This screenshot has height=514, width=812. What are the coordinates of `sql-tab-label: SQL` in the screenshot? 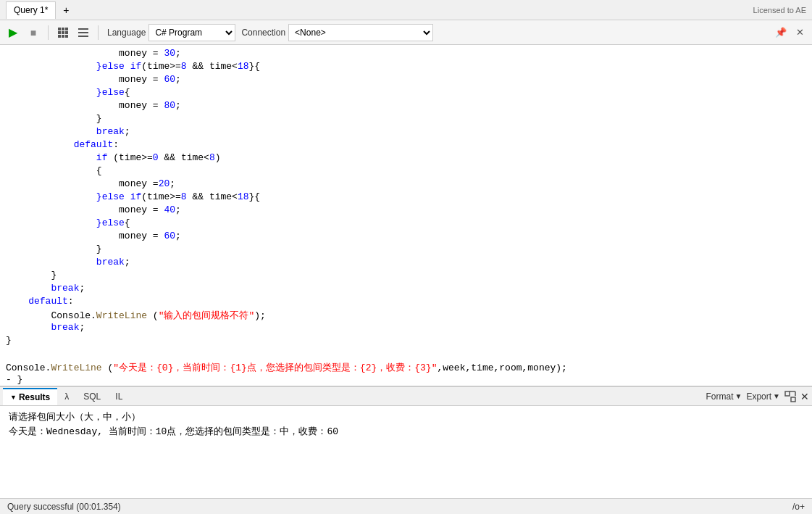 It's located at (92, 397).